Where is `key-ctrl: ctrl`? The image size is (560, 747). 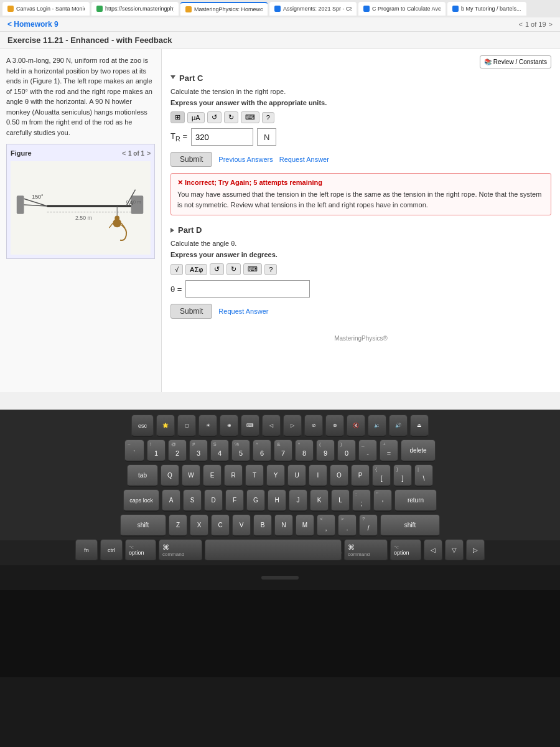 key-ctrl: ctrl is located at coordinates (111, 550).